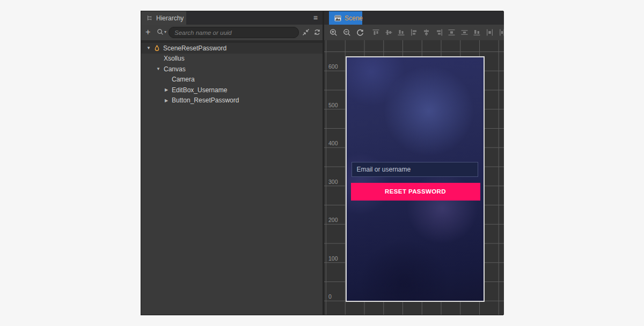  I want to click on tree-label: Xsollus, so click(174, 58).